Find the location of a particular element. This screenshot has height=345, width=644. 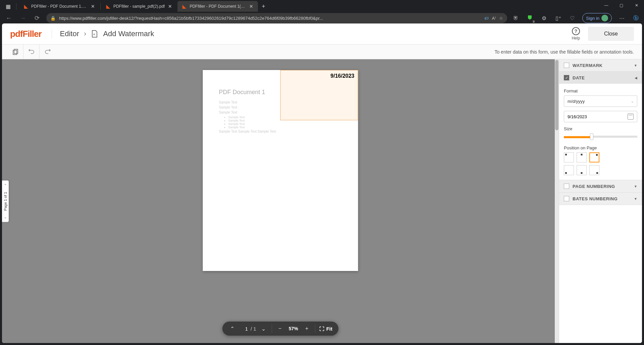

address-bar: ← → ⟳ 🔒 https://www.pdffiller.com/jsfill… is located at coordinates (322, 18).